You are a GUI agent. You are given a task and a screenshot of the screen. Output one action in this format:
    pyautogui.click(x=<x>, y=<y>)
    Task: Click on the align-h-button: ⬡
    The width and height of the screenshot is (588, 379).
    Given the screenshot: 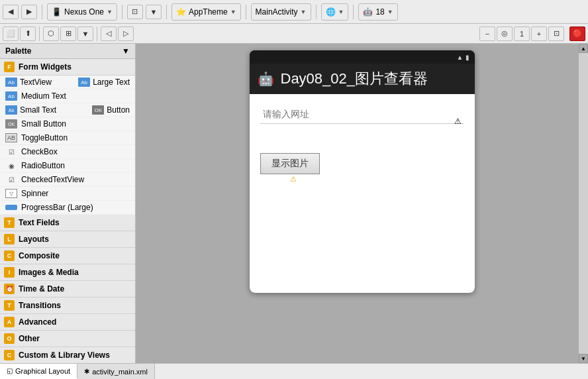 What is the action you would take?
    pyautogui.click(x=51, y=34)
    